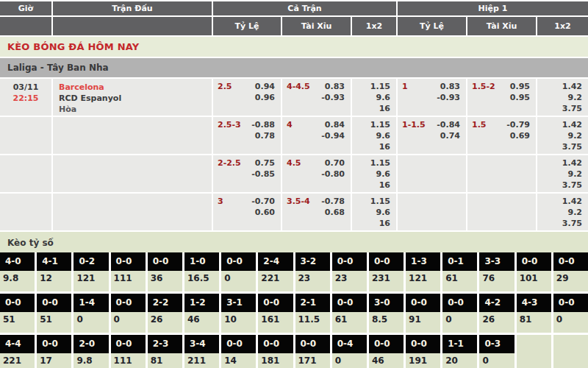  Describe the element at coordinates (275, 361) in the screenshot. I see `score-odds-value: 181` at that location.